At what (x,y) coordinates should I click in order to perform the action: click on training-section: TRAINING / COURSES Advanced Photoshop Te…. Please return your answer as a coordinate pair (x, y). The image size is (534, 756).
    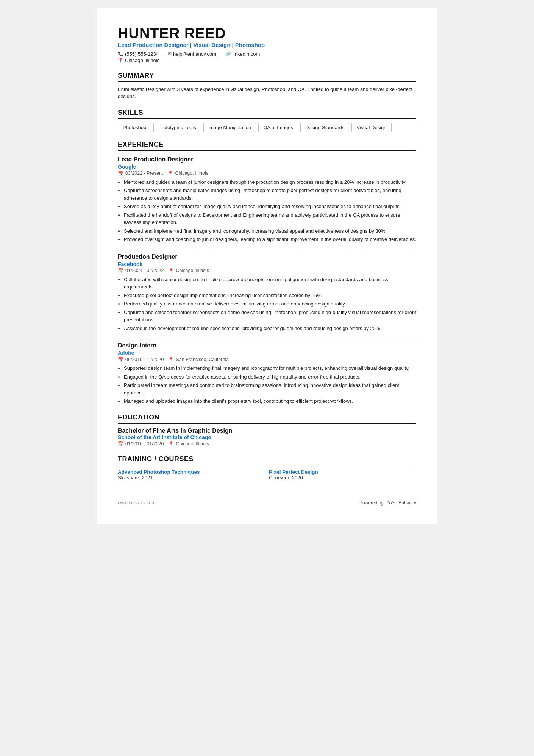
    Looking at the image, I should click on (267, 468).